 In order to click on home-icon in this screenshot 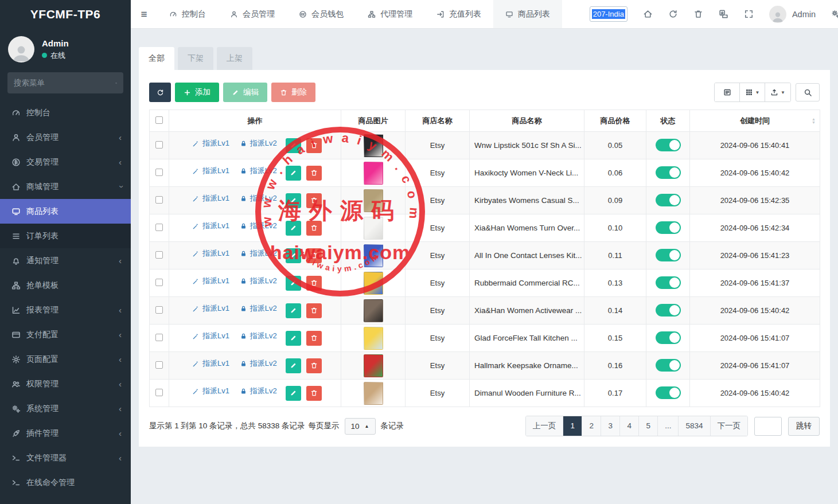, I will do `click(648, 14)`.